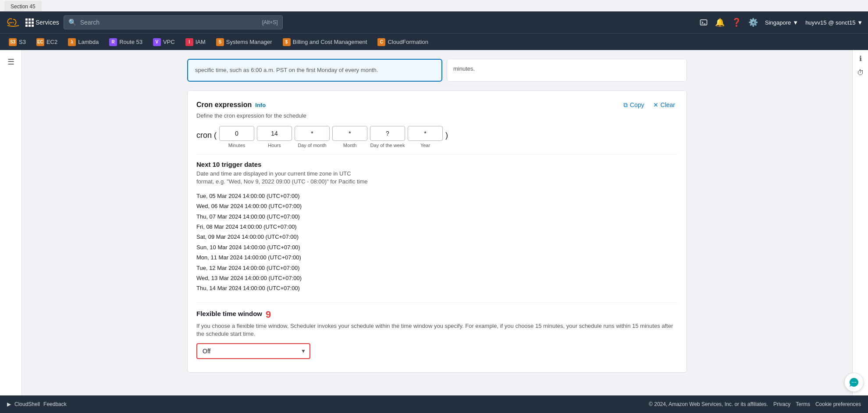 The height and width of the screenshot is (413, 868). Describe the element at coordinates (437, 268) in the screenshot. I see `trigger-date-8: Tue, 12 Mar 2024 14:00:00 (UTC+07:00)` at that location.